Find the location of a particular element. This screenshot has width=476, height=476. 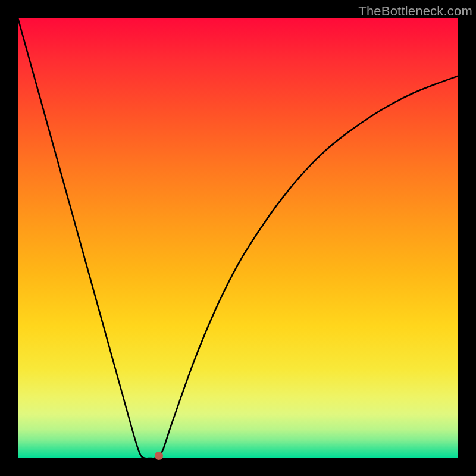

optimal-point-marker is located at coordinates (159, 456).